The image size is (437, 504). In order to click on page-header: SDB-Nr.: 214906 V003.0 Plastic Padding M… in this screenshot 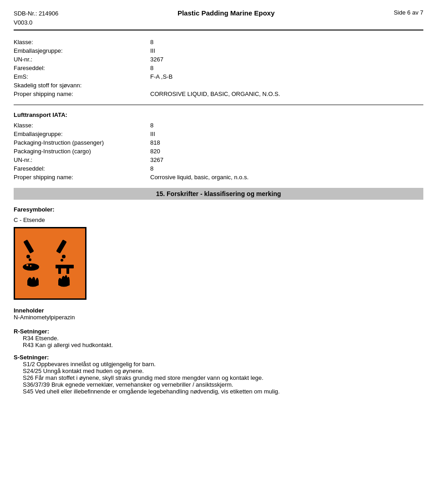, I will do `click(218, 18)`.